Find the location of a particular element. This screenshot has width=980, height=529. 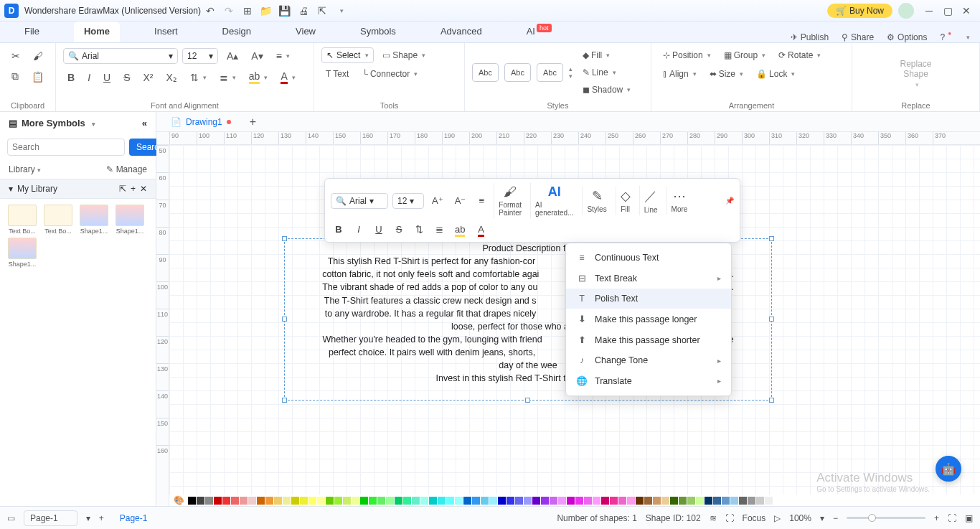

format-brush-button: 🖌 is located at coordinates (38, 56).